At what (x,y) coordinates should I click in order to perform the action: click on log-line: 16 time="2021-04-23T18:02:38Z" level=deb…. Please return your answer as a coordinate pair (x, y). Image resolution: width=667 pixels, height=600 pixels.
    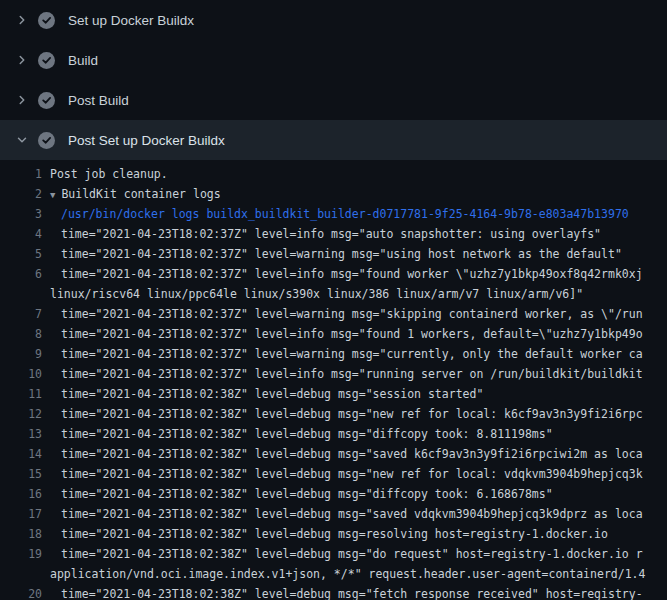
    Looking at the image, I should click on (334, 494).